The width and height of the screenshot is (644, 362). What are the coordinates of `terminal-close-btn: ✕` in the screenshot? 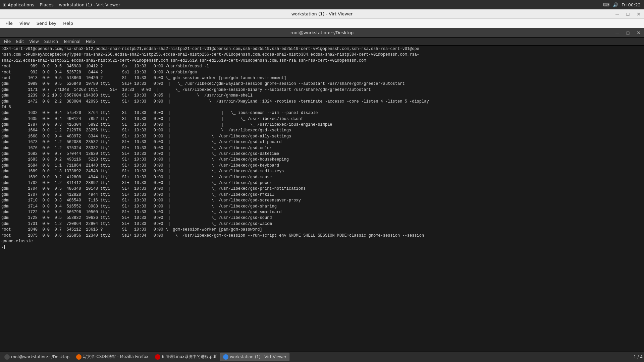 It's located at (639, 33).